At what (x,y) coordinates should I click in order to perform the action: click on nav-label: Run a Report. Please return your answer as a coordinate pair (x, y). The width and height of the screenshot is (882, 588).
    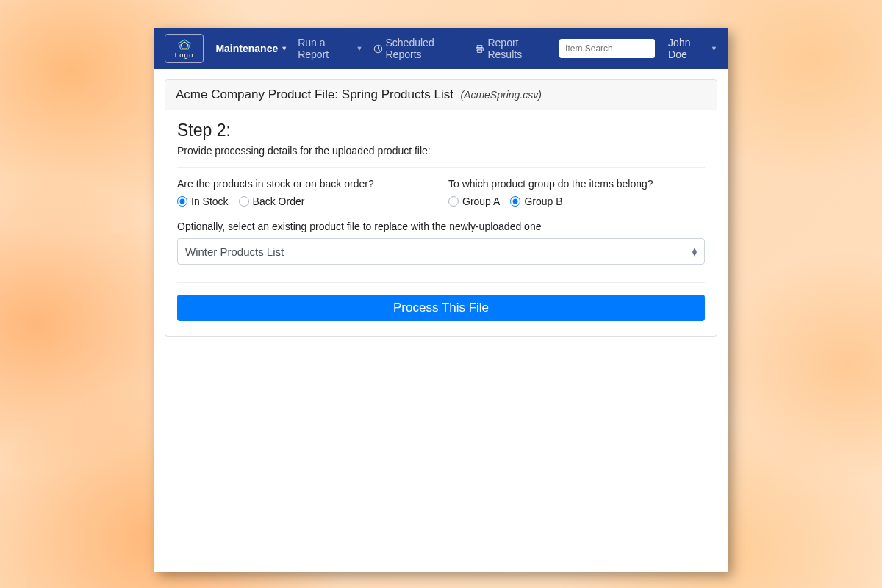
    Looking at the image, I should click on (325, 49).